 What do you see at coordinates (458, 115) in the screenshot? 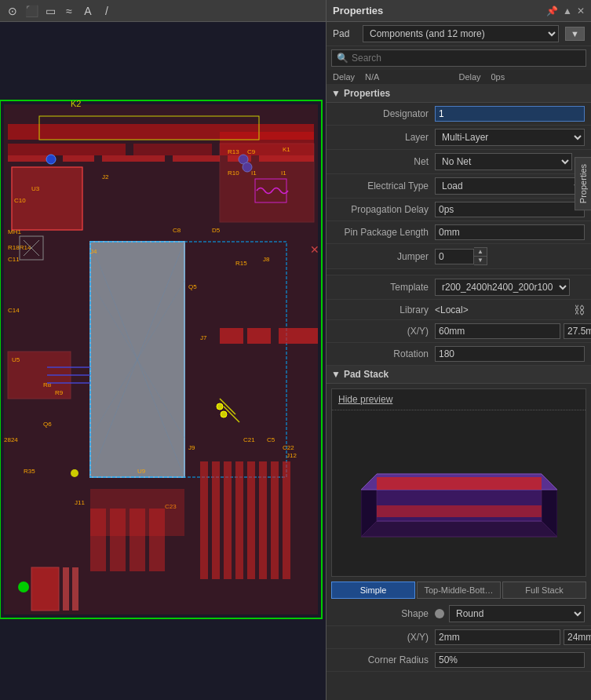
I see `designator-row: Designator` at bounding box center [458, 115].